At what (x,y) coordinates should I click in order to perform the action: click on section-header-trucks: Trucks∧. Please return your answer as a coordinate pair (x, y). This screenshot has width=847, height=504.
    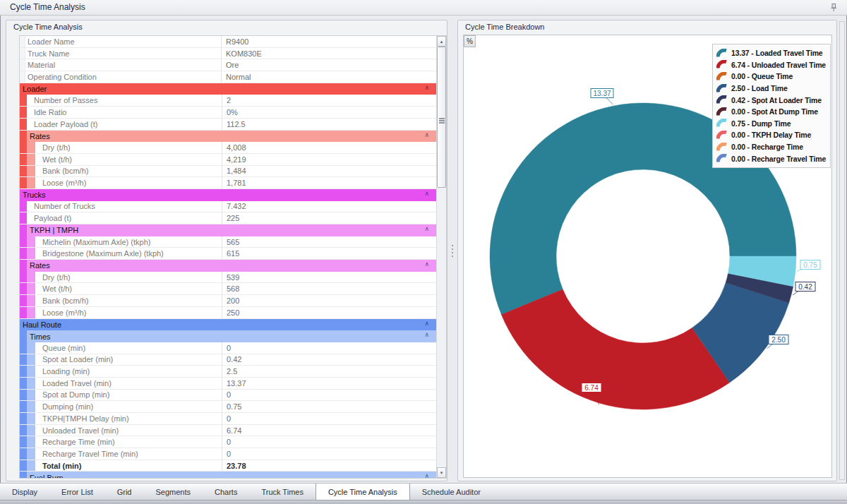
    Looking at the image, I should click on (228, 195).